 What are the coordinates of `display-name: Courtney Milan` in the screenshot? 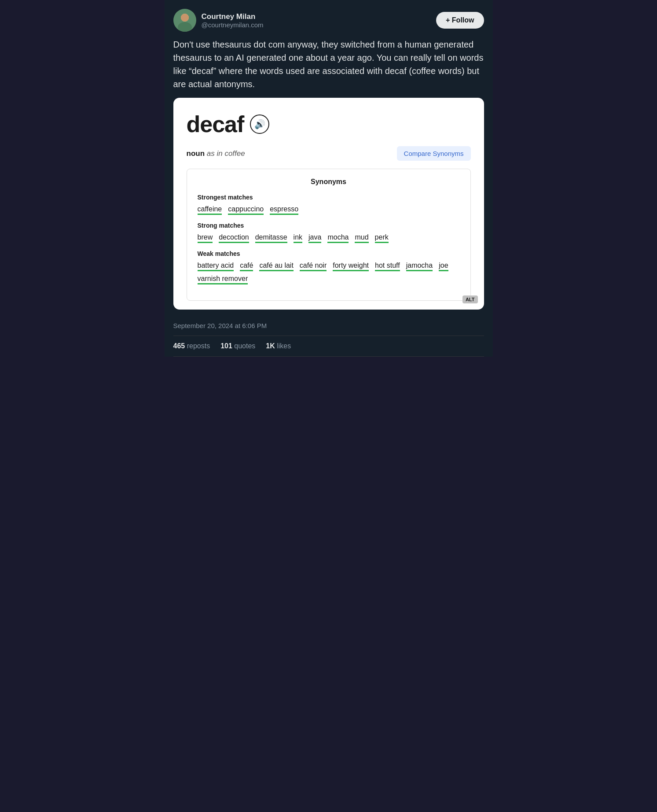 It's located at (232, 17).